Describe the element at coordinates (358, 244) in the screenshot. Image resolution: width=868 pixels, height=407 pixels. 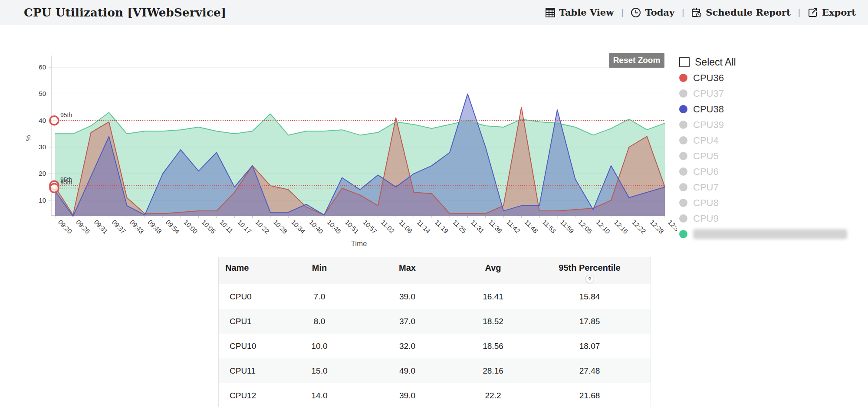
I see `x-axis-title: Time` at that location.